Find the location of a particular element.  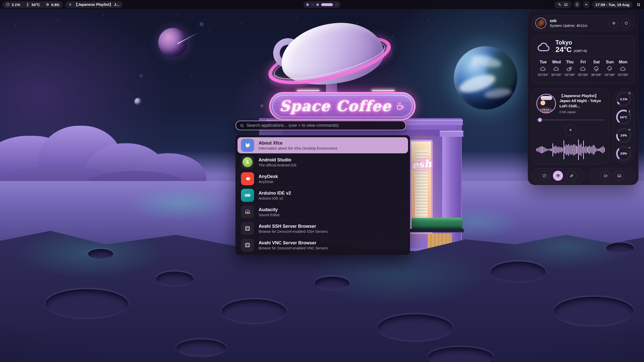

app-item-audacity: Audacity Sound Editor is located at coordinates (323, 212).